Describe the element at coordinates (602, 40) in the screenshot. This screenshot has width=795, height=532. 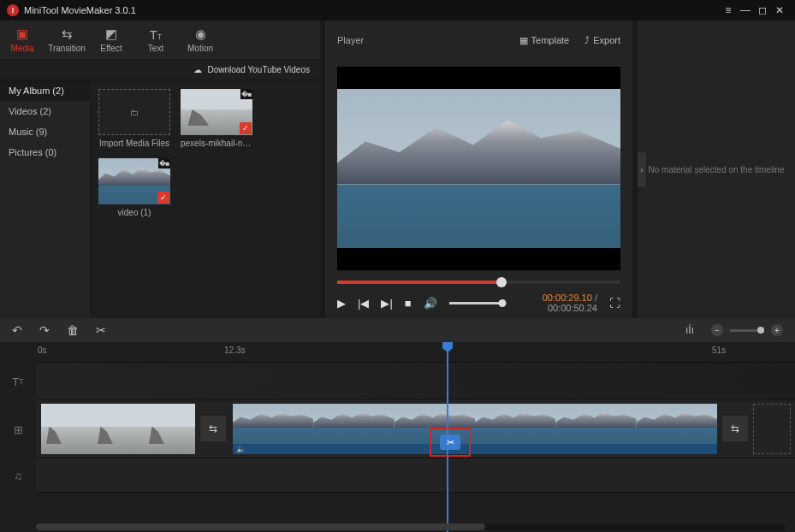
I see `export-button: ⤴ Export` at that location.